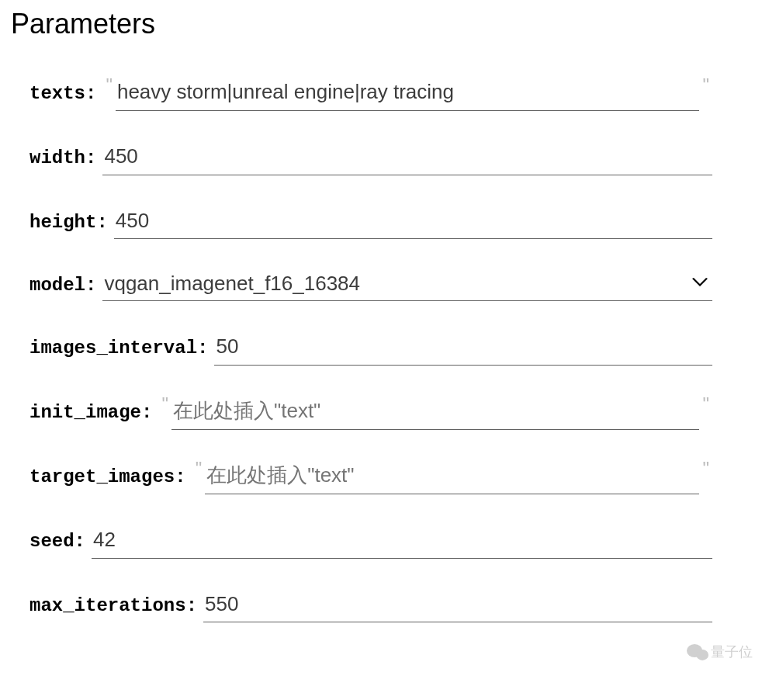 The image size is (762, 700). What do you see at coordinates (381, 286) in the screenshot?
I see `param-row-model: model: vqgan_imagenet_f16_16384` at bounding box center [381, 286].